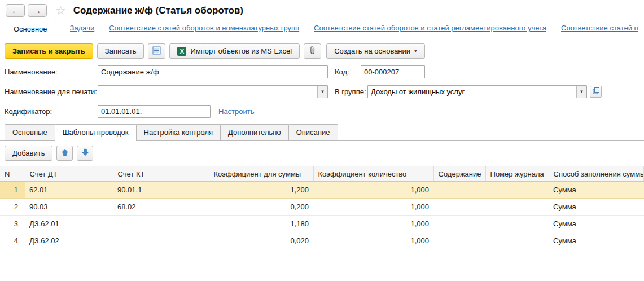 The width and height of the screenshot is (644, 281). What do you see at coordinates (30, 132) in the screenshot?
I see `tab-osnovnye: Основные` at bounding box center [30, 132].